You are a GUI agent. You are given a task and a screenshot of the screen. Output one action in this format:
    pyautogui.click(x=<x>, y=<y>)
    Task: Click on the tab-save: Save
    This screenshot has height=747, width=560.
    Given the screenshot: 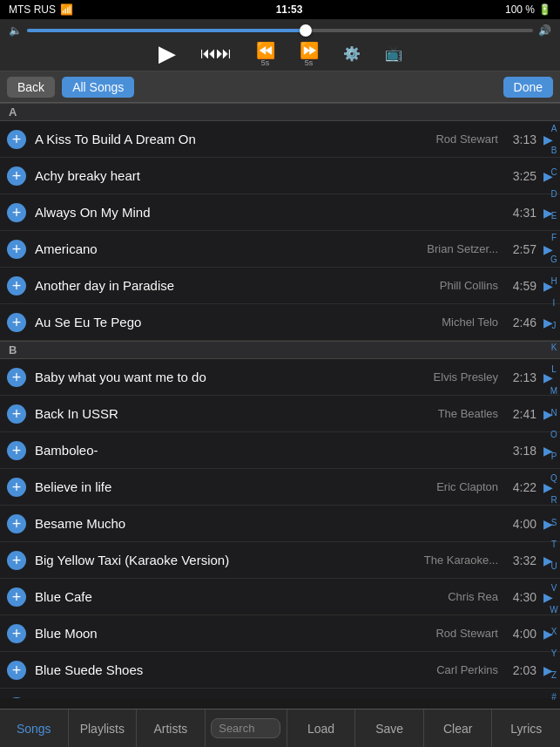 What is the action you would take?
    pyautogui.click(x=390, y=729)
    